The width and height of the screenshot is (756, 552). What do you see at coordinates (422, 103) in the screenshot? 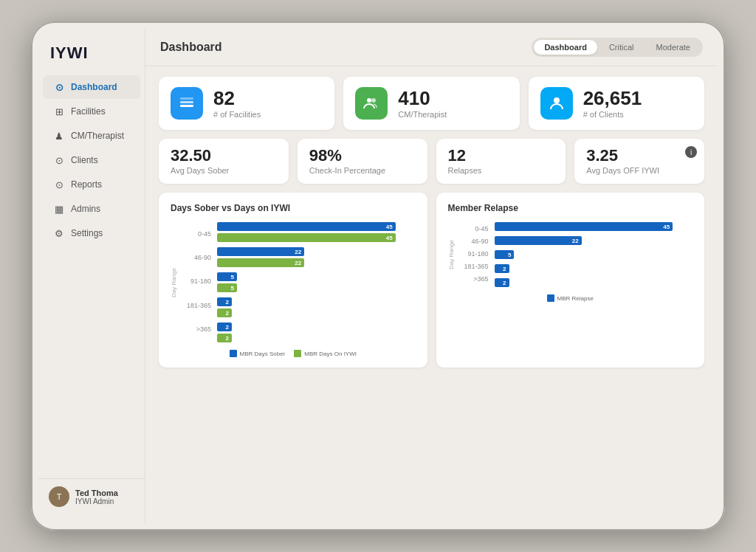
I see `cmtherapist-stat-info: 410 CM/Therapist` at bounding box center [422, 103].